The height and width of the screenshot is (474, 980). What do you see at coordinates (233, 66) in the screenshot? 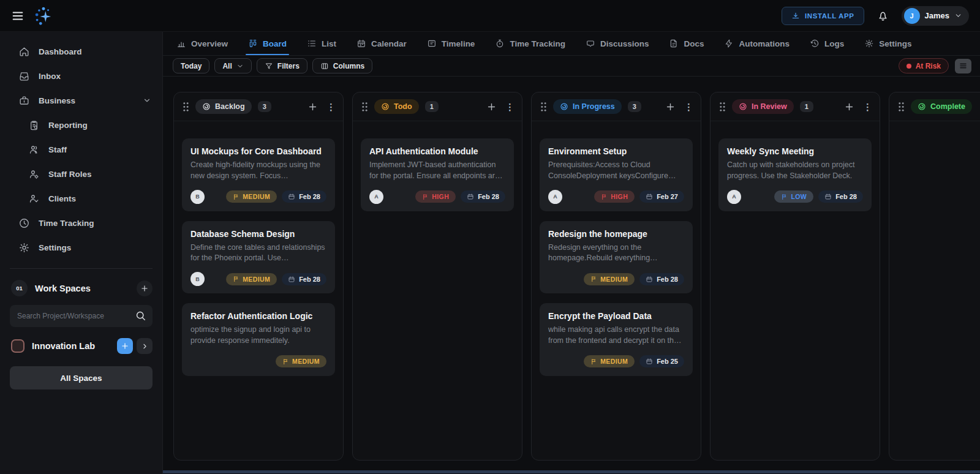
I see `all-filter-dropdown: All` at bounding box center [233, 66].